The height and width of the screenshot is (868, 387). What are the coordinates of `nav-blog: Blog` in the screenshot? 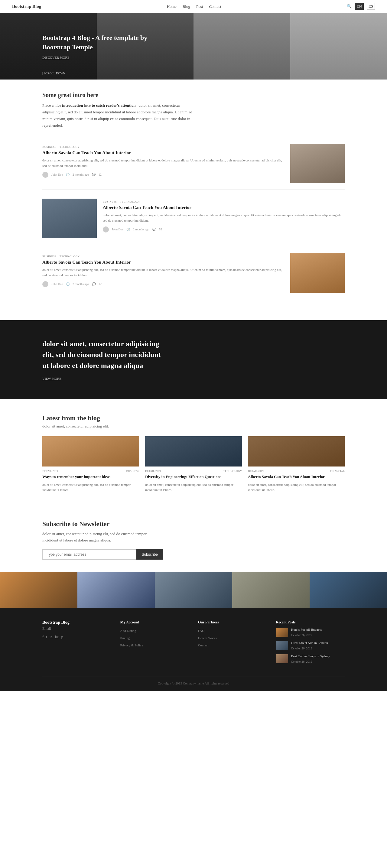 It's located at (186, 7).